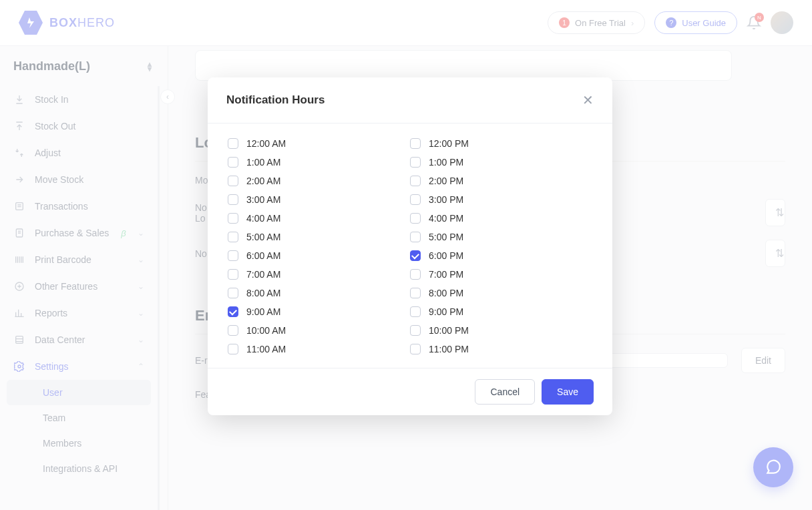 Image resolution: width=812 pixels, height=510 pixels. I want to click on hour-label: 9:00 AM, so click(263, 312).